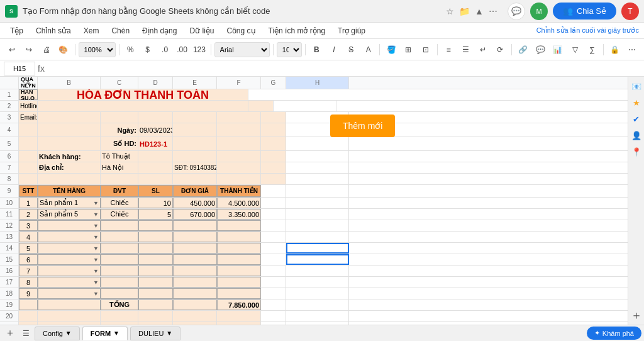 The image size is (644, 341). What do you see at coordinates (155, 333) in the screenshot?
I see `tab-dulieu: DULIEU ▼` at bounding box center [155, 333].